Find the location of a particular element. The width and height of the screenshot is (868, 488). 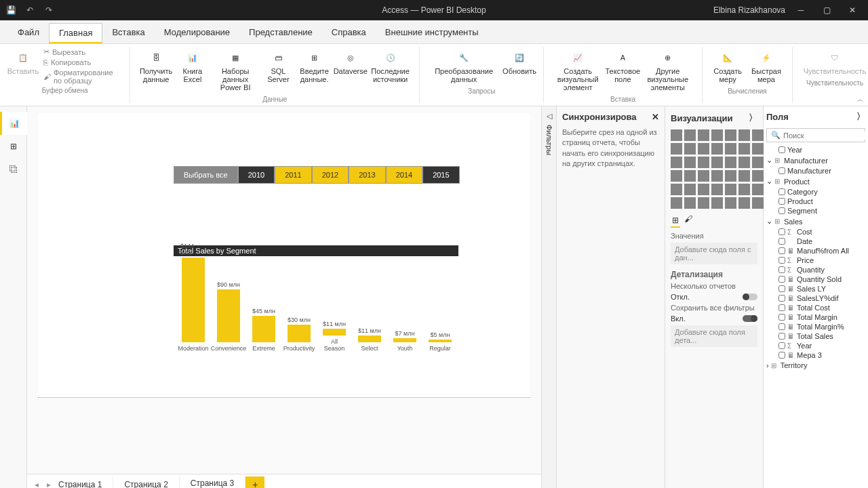

field-year-top: Year is located at coordinates (816, 150).